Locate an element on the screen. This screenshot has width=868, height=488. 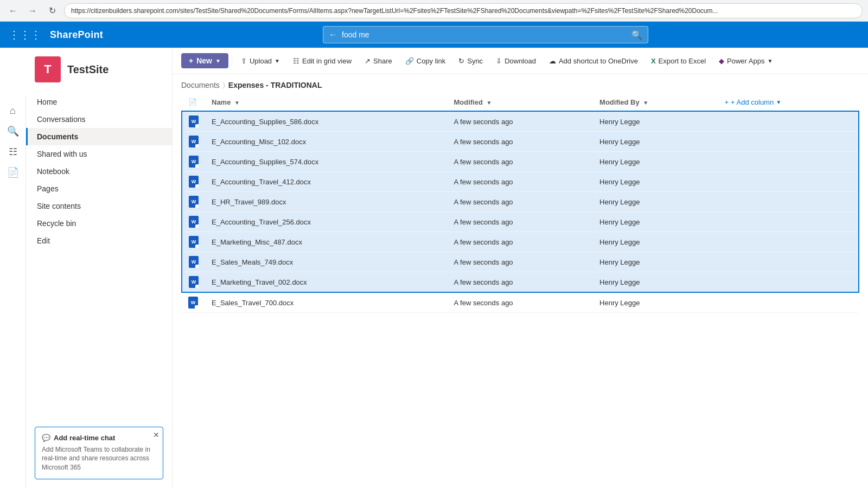
table-row: WE_Marketing_Travel_002.docxA few second… is located at coordinates (520, 282).